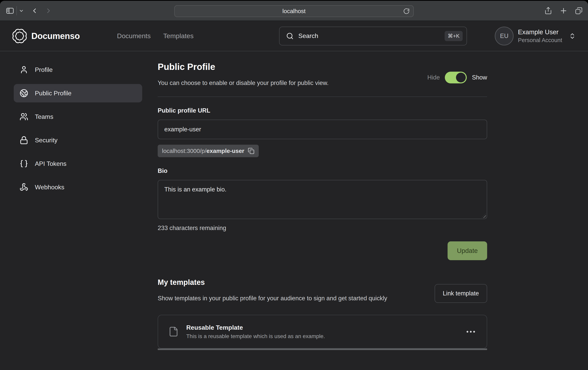 This screenshot has width=588, height=370. I want to click on template-card-texts: Reusable Template This is a reusable tem…, so click(326, 332).